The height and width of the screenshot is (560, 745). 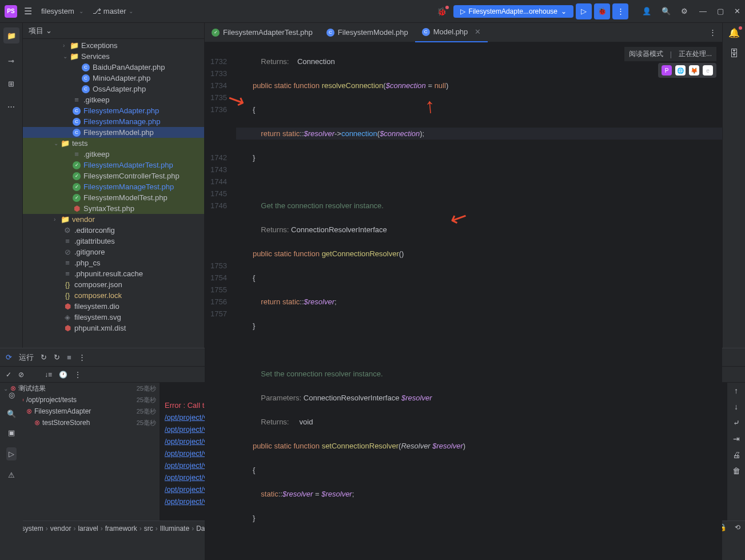 What do you see at coordinates (367, 33) in the screenshot?
I see `editor-tab: CFilesystemModel.php` at bounding box center [367, 33].